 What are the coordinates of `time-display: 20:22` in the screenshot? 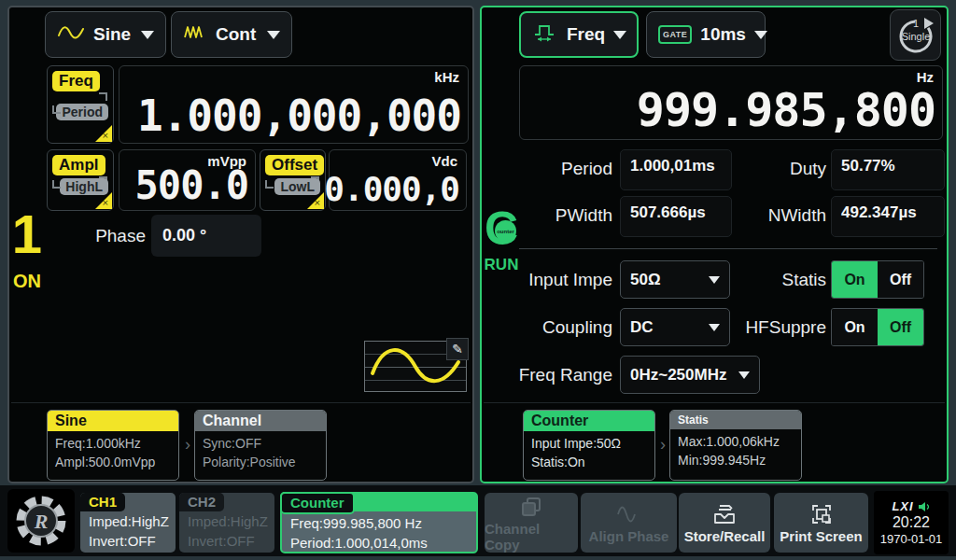 It's located at (911, 523).